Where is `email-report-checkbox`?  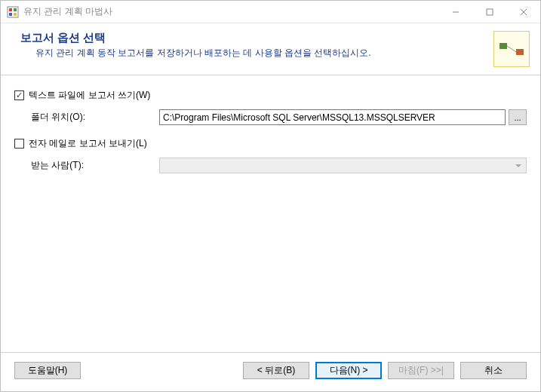 email-report-checkbox is located at coordinates (20, 143).